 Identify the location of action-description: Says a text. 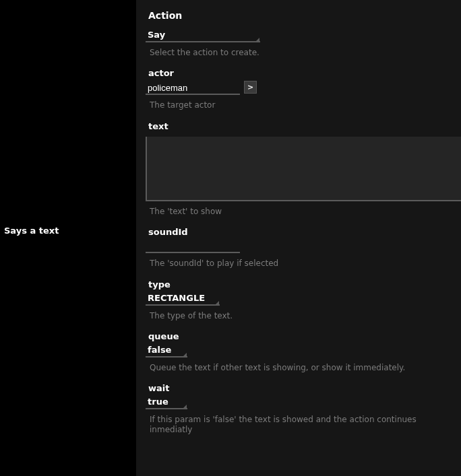
(70, 230).